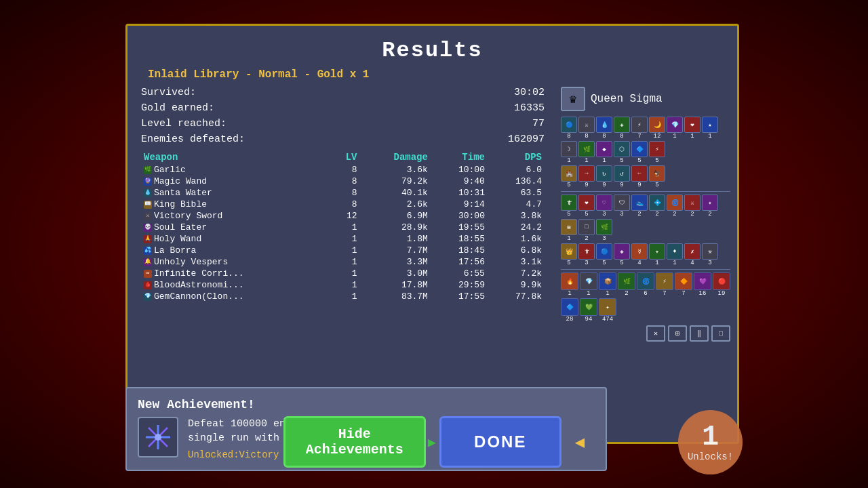  I want to click on kill-12: ✦ 474, so click(608, 310).